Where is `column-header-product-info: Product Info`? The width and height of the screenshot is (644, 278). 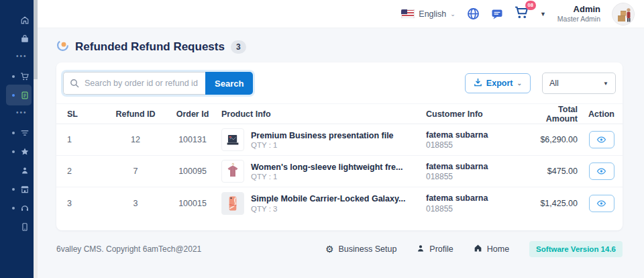 column-header-product-info: Product Info is located at coordinates (323, 114).